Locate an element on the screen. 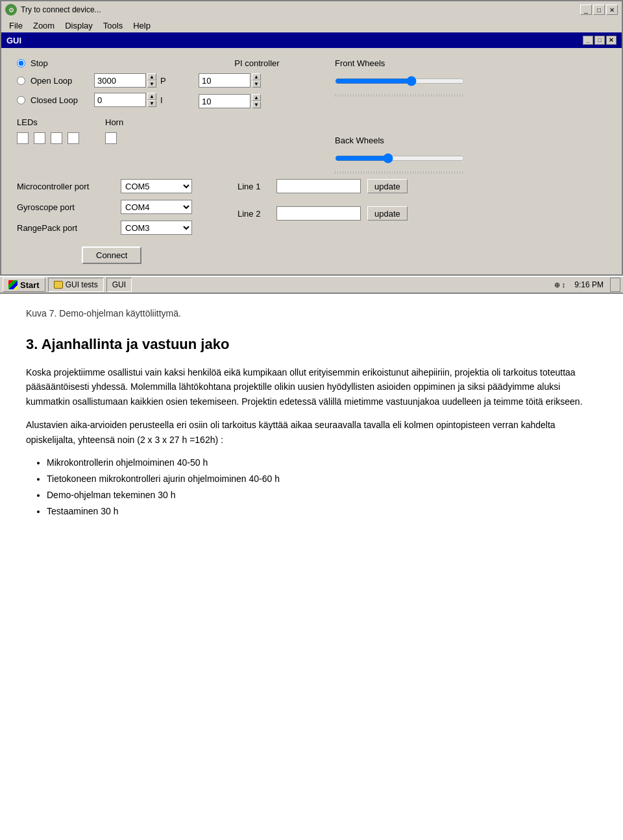 This screenshot has width=623, height=840. pi-i-up: ▲ is located at coordinates (256, 97).